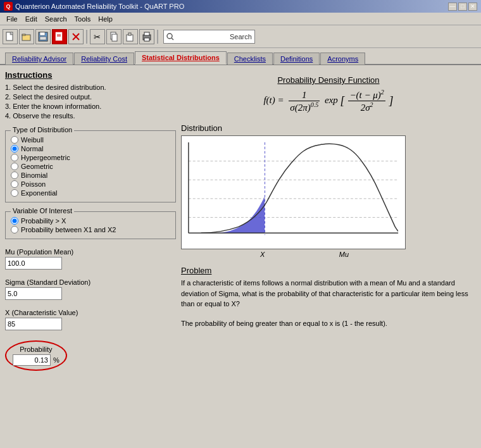 The width and height of the screenshot is (481, 448). I want to click on tab-definitions: Definitions, so click(296, 58).